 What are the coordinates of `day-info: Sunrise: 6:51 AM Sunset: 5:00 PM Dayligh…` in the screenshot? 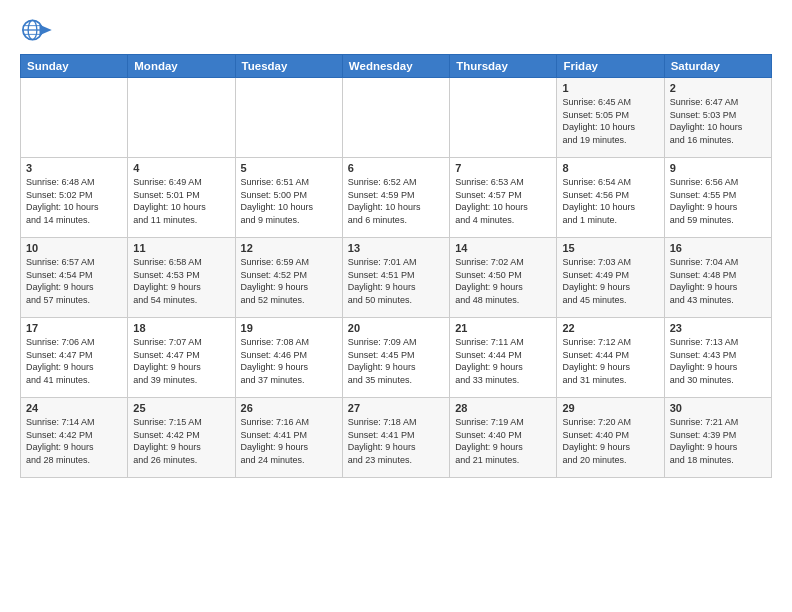 It's located at (289, 201).